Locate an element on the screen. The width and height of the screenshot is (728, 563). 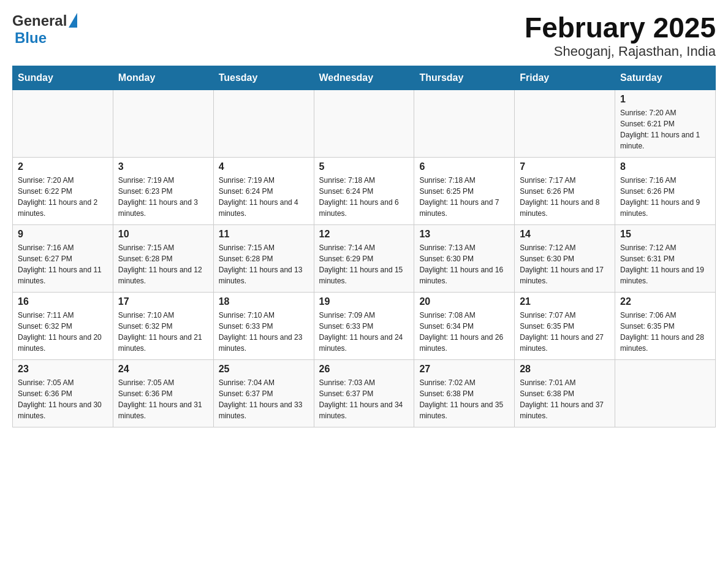
sun-info: Sunrise: 7:02 AMSunset: 6:38 PMDaylight:… is located at coordinates (464, 399).